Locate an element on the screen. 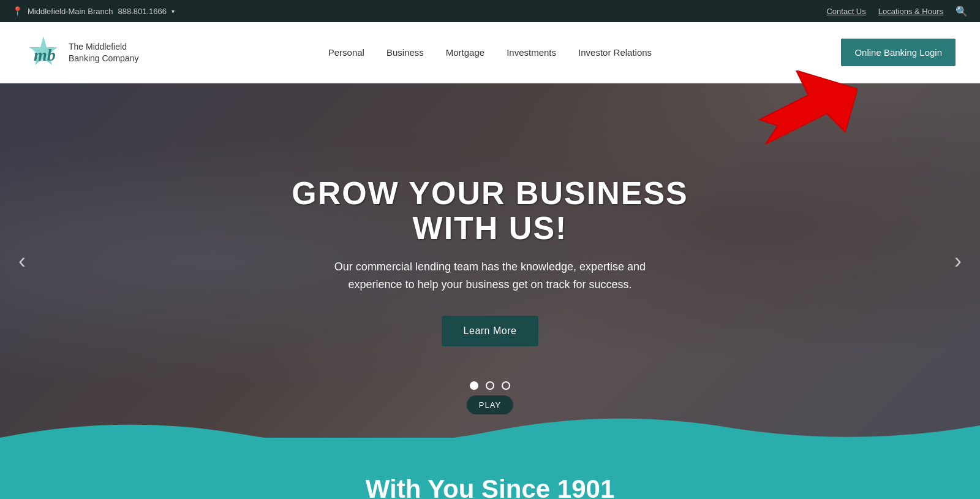 The width and height of the screenshot is (980, 499). learn-more-button: Learn More is located at coordinates (490, 331).